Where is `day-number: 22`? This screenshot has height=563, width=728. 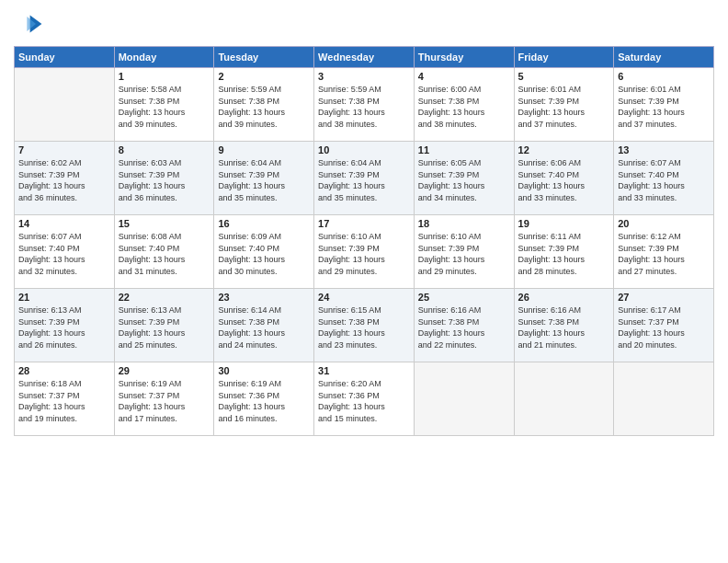 day-number: 22 is located at coordinates (165, 297).